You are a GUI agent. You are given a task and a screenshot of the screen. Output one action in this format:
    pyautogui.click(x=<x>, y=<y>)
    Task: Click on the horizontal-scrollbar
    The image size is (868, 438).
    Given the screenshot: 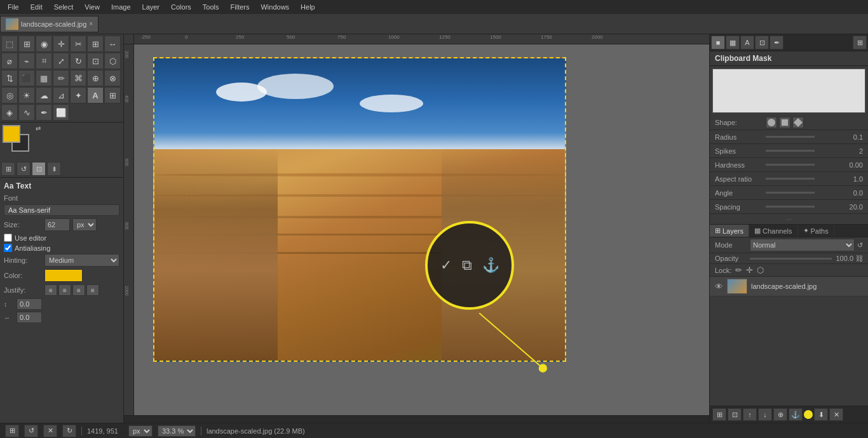 What is the action you would take?
    pyautogui.click(x=417, y=419)
    